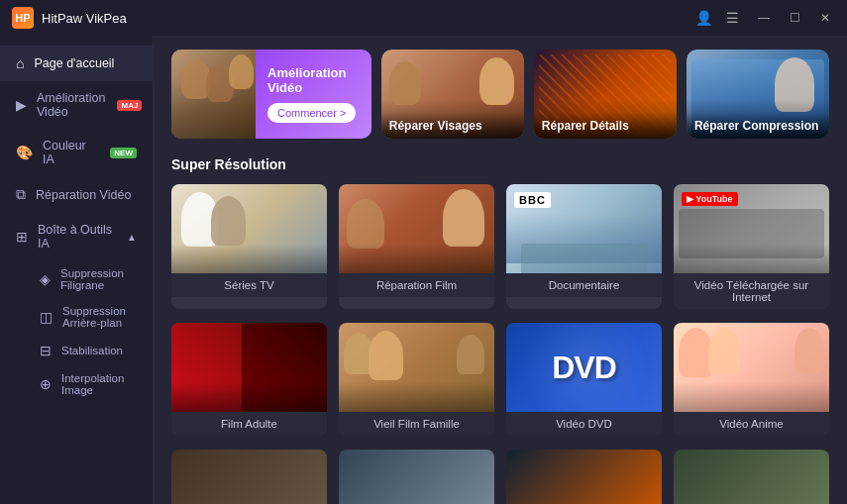  I want to click on sidebar-item-ai-toolbox: ⊞ Boîte à Outils IA ▲, so click(76, 237).